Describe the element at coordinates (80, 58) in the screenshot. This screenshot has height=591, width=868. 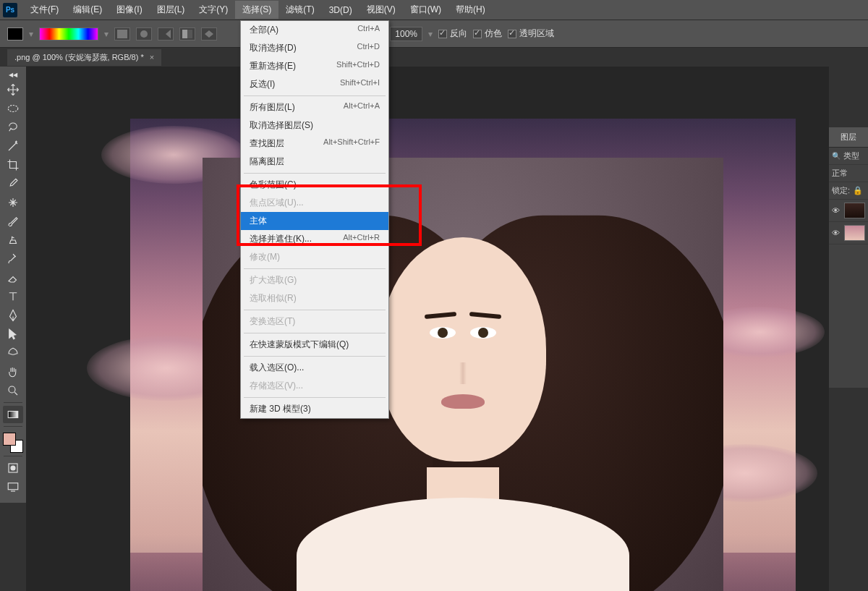
I see `document-title: .png @ 100% (安妮海瑟薇, RGB/8) *` at that location.